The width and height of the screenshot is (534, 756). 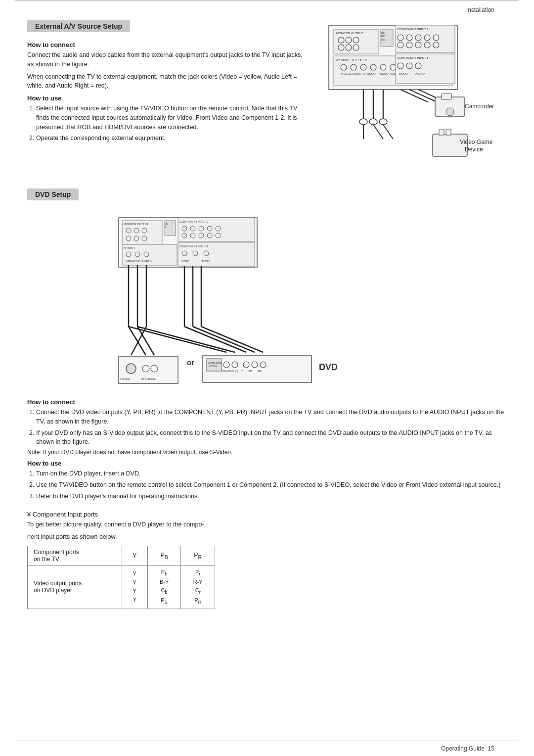 I want to click on external-source-text: External A/V Source Setup How to connect…, so click(x=168, y=97).